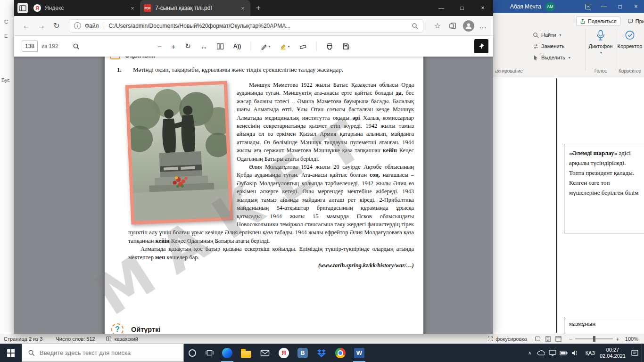 Image resolution: width=644 pixels, height=362 pixels. What do you see at coordinates (490, 339) in the screenshot?
I see `focus-icon` at bounding box center [490, 339].